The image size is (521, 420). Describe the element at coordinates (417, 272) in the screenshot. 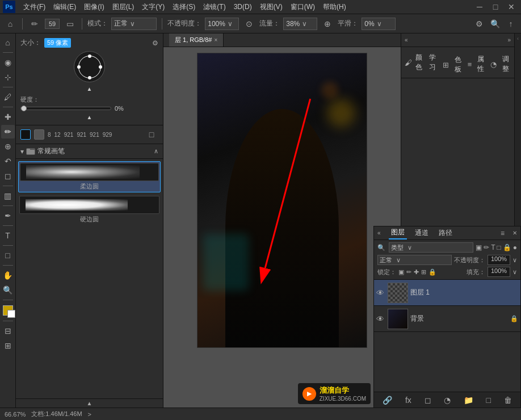

I see `lock-position-icon: ✚` at that location.